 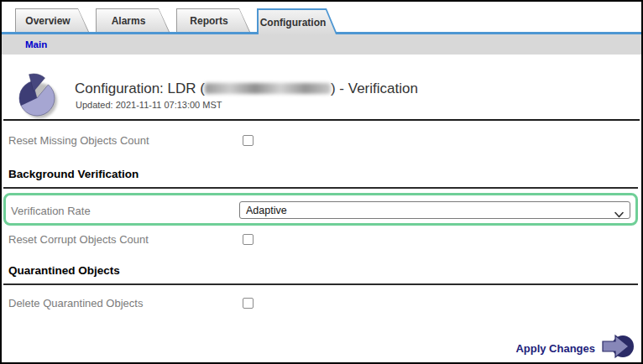 I want to click on tab-alarms-label: Alarms, so click(x=133, y=20).